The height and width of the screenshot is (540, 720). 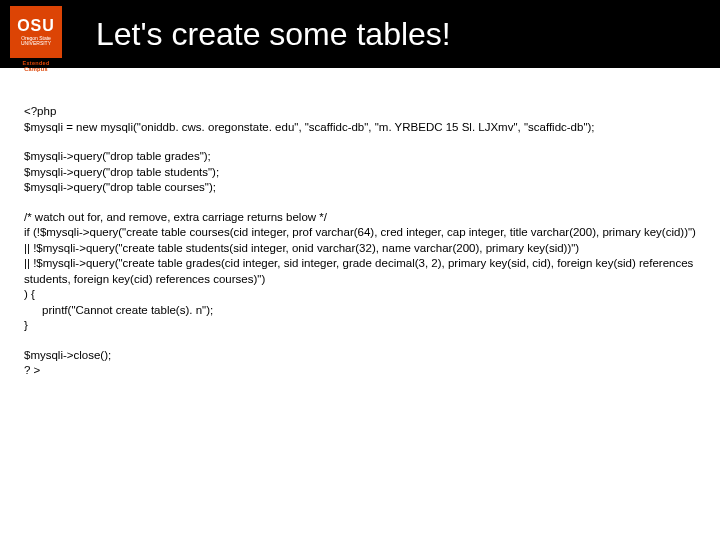 I want to click on logo-text: OSU, so click(x=36, y=26).